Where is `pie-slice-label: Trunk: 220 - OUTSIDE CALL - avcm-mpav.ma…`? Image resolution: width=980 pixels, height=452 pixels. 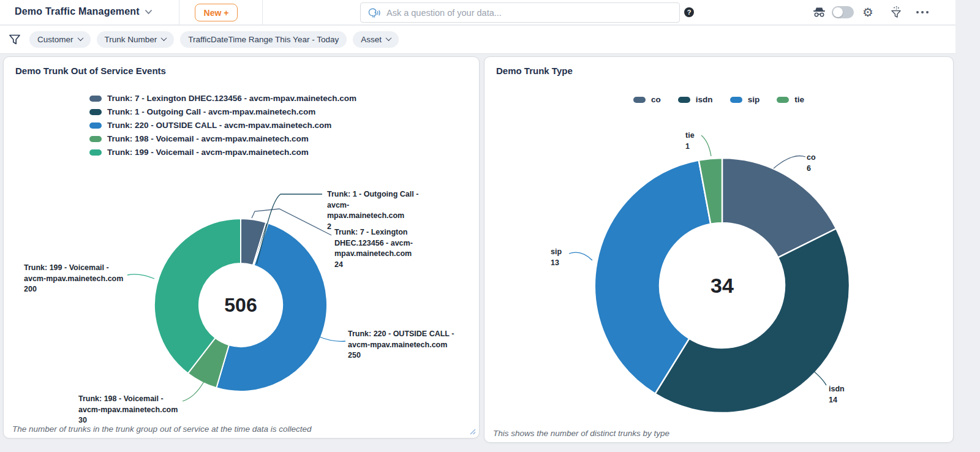 pie-slice-label: Trunk: 220 - OUTSIDE CALL - avcm-mpav.ma… is located at coordinates (407, 345).